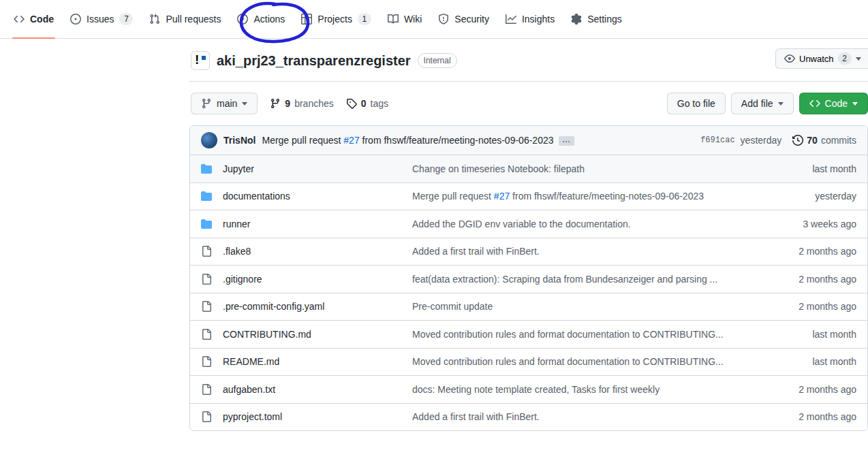 This screenshot has height=463, width=868. Describe the element at coordinates (312, 196) in the screenshot. I see `file-name-link: documentations` at that location.